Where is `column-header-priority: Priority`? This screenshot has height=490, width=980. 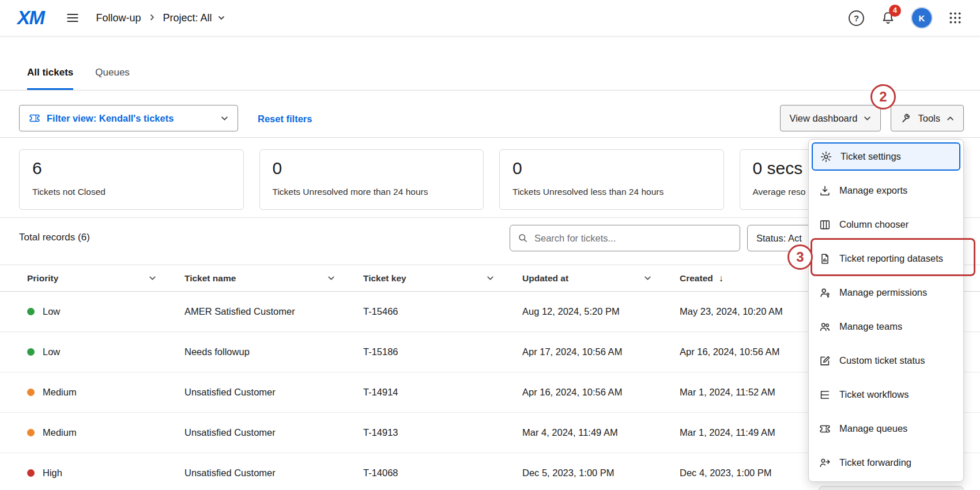 column-header-priority: Priority is located at coordinates (106, 278).